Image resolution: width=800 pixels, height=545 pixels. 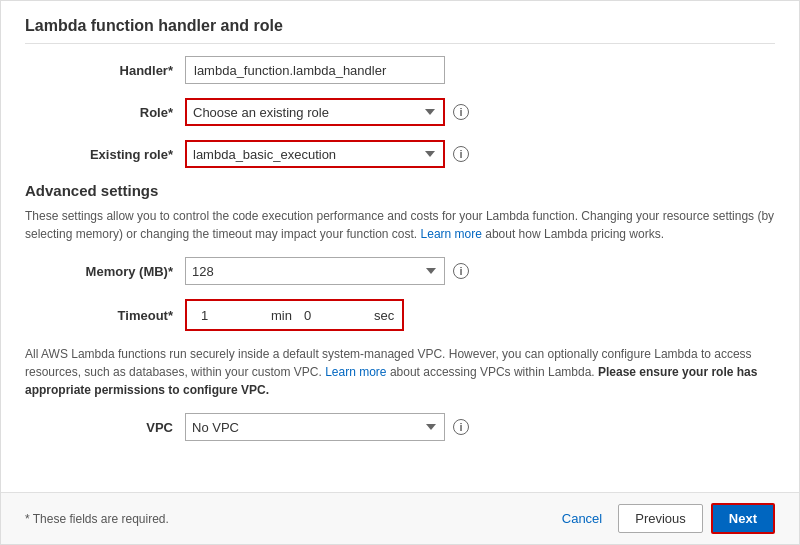 I want to click on handler-control-wrapper, so click(x=315, y=70).